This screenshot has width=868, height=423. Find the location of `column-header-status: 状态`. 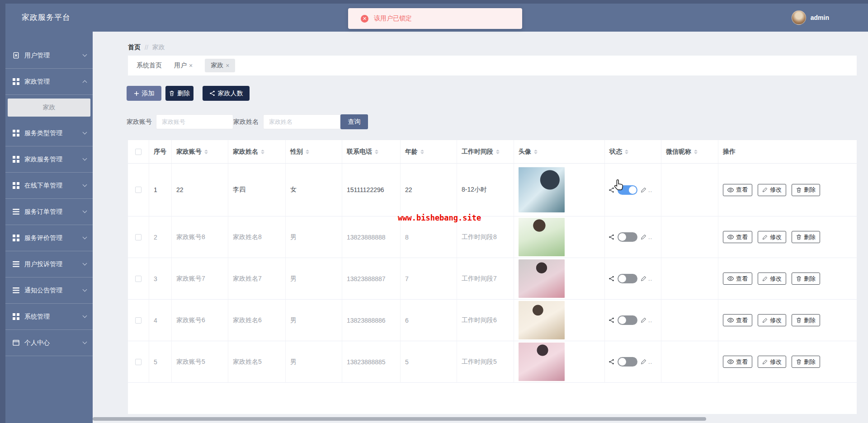

column-header-status: 状态 is located at coordinates (633, 152).